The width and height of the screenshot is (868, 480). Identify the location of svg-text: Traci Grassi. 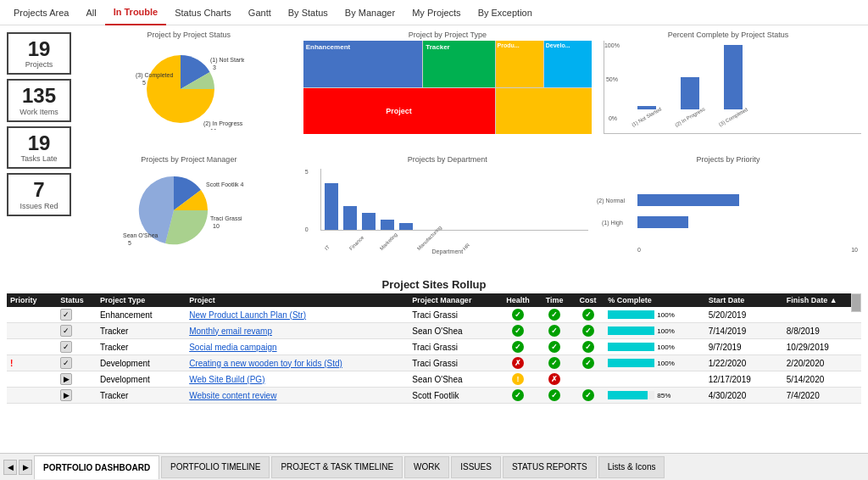
(226, 219).